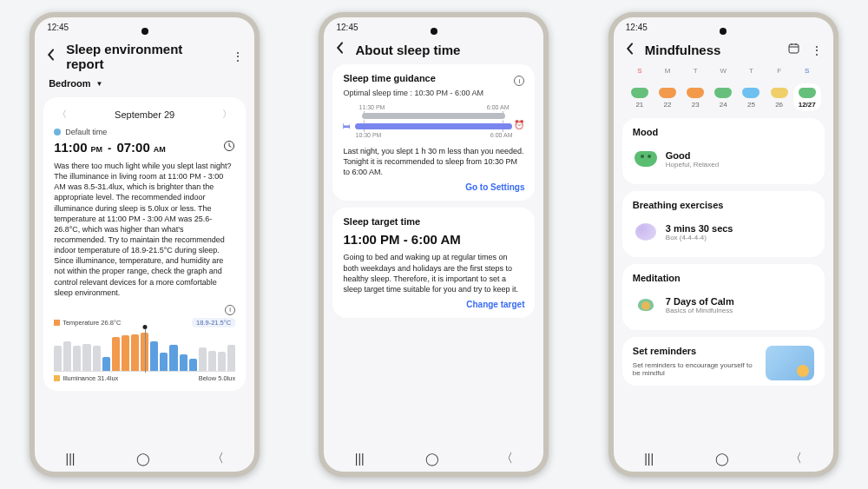 This screenshot has height=489, width=868. I want to click on report-body-text: Was there too much light while you slept…, so click(144, 229).